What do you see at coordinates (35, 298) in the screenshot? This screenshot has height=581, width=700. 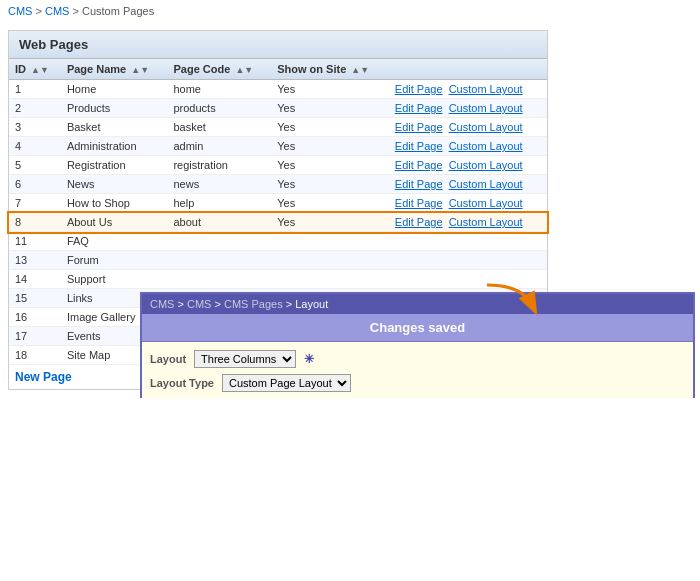 I see `cell-id: 15` at bounding box center [35, 298].